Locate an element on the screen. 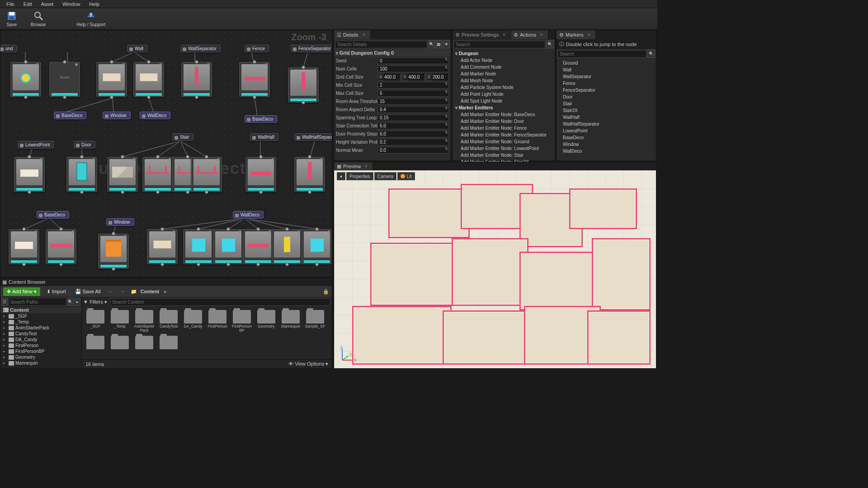  add-new-button: ✚ Add New ▾ is located at coordinates (22, 292).